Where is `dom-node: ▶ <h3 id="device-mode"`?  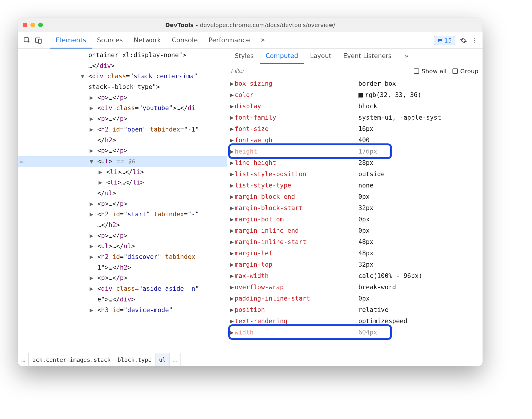 dom-node: ▶ <h3 id="device-mode" is located at coordinates (122, 310).